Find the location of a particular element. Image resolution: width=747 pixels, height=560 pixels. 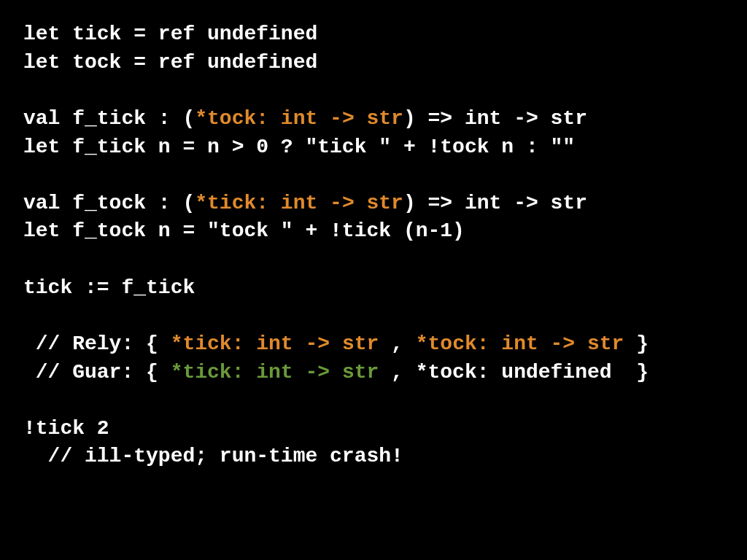

code-text: val f_tick : ( is located at coordinates (109, 118).